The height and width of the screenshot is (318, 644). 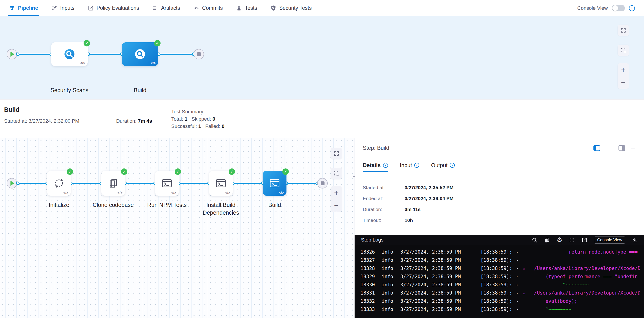 I want to click on log-line-number: 18328, so click(x=371, y=268).